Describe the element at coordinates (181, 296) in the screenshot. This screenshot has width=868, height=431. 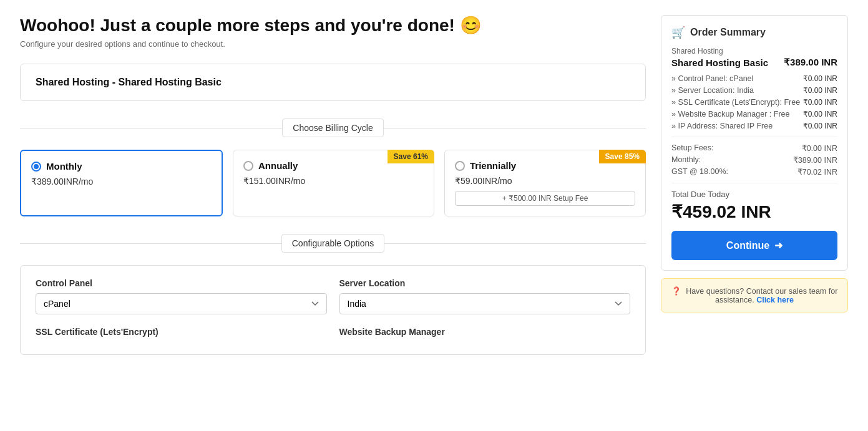
I see `config-control-panel: Control Panel cPanel` at that location.